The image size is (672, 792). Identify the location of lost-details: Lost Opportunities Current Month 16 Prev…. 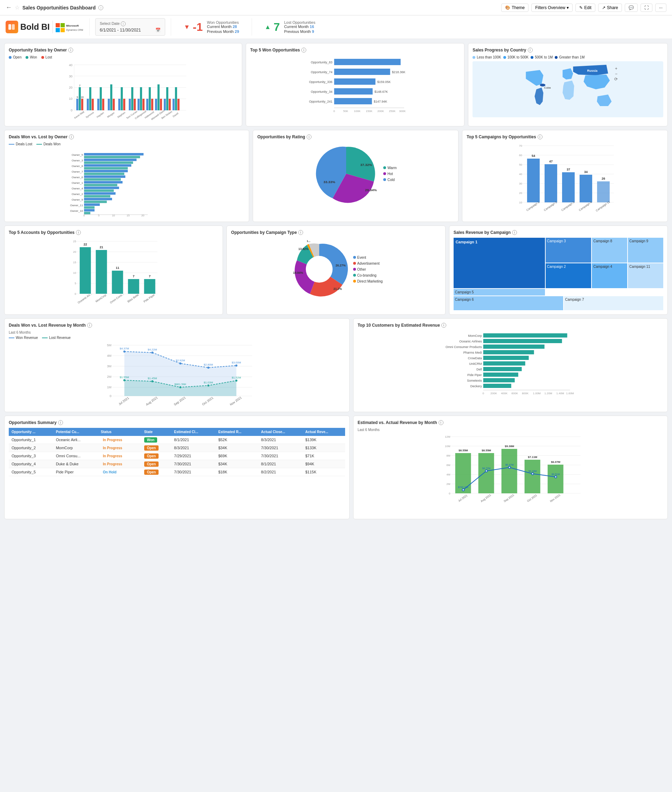
(300, 27).